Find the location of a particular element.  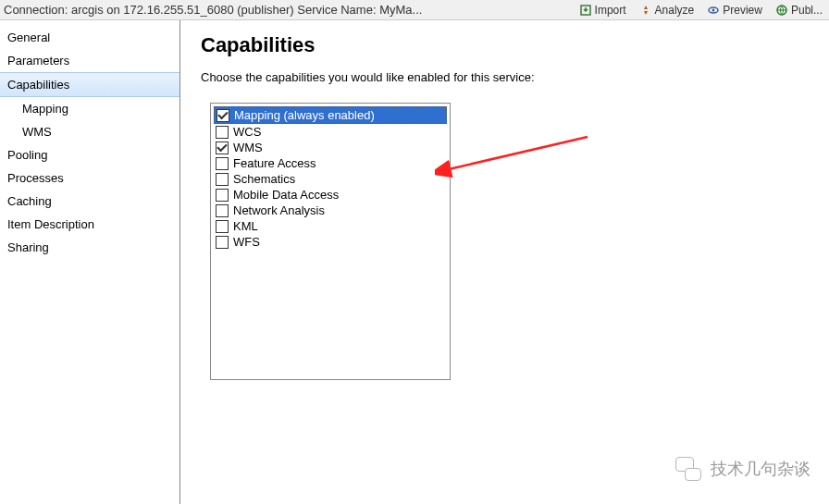

checkbox-mobile-data-access is located at coordinates (222, 195).